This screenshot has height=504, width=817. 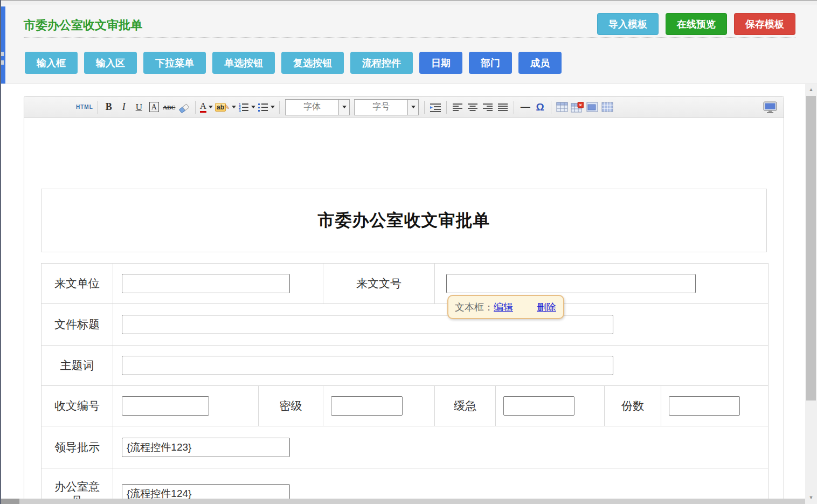 I want to click on label-receive-number: 收文编号, so click(x=78, y=406).